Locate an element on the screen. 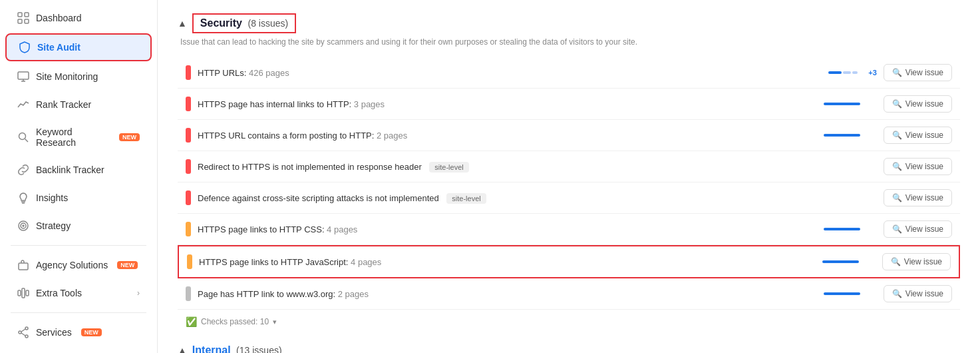 The width and height of the screenshot is (980, 353). target-icon is located at coordinates (23, 226).